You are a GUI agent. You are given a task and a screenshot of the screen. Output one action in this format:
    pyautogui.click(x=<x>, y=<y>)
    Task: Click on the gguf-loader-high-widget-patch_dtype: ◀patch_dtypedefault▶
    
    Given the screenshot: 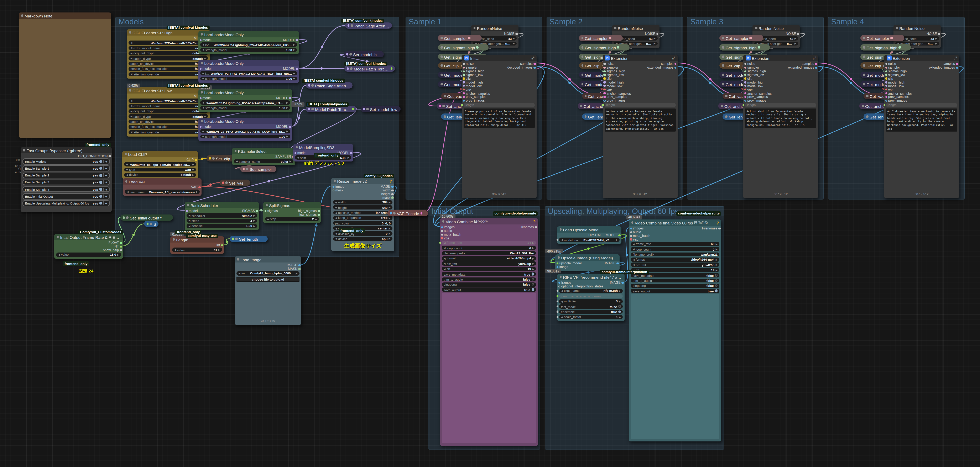 What is the action you would take?
    pyautogui.click(x=168, y=59)
    